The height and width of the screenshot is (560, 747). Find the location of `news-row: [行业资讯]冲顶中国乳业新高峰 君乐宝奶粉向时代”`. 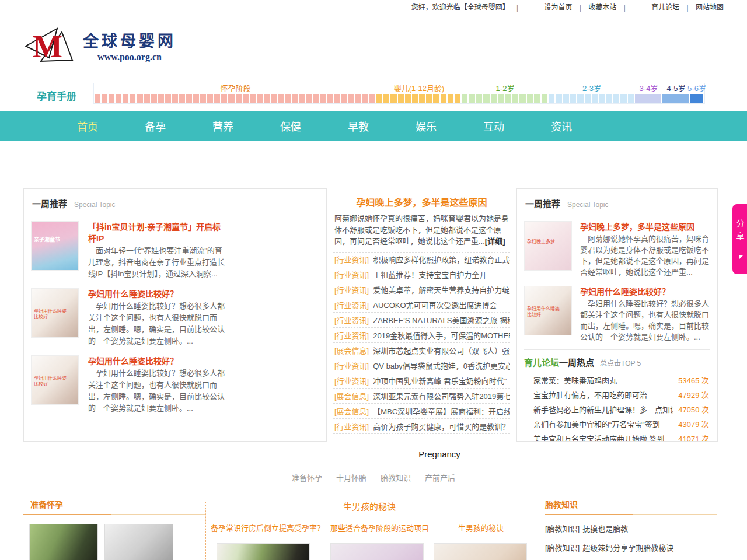

news-row: [行业资讯]冲顶中国乳业新高峰 君乐宝奶粉向时代” is located at coordinates (421, 381).